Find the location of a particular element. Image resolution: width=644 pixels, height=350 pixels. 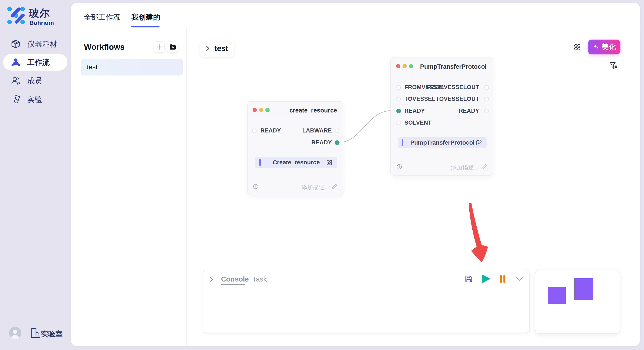

workflow-list-item-test: test is located at coordinates (132, 67).